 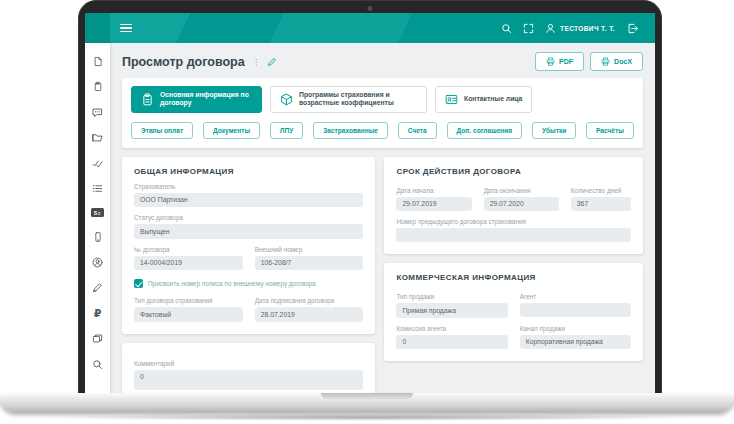 What do you see at coordinates (550, 28) in the screenshot?
I see `person-icon` at bounding box center [550, 28].